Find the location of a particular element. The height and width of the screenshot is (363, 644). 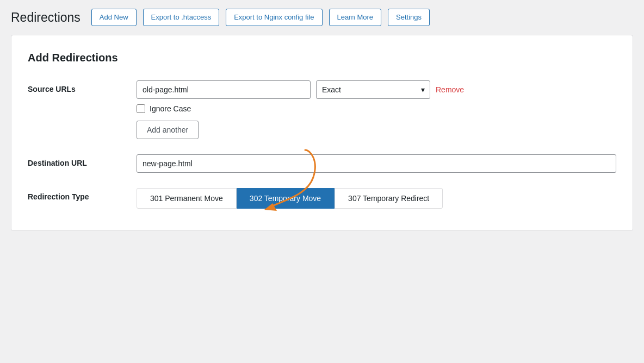

redirect-type-button-group: 301 Permanent Move 302 Temporary Move 30… is located at coordinates (376, 198).